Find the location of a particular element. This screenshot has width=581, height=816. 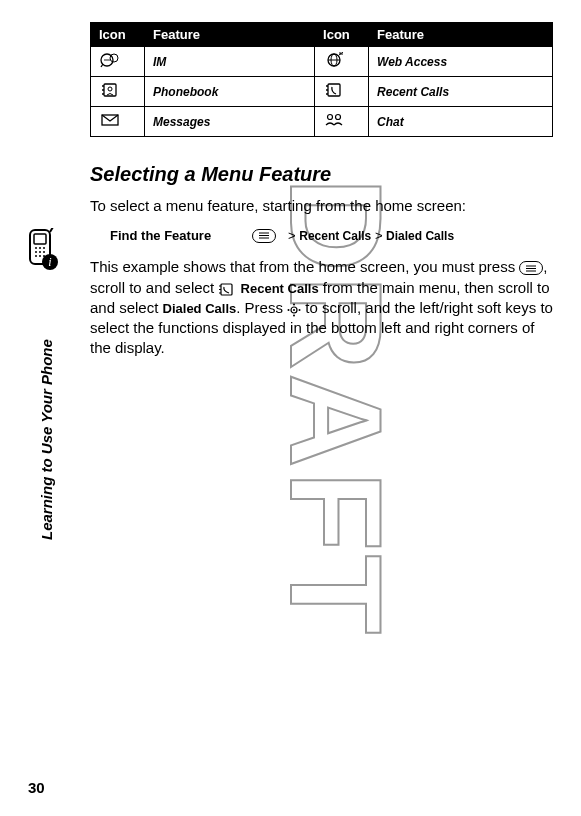

chat-icon is located at coordinates (334, 120).